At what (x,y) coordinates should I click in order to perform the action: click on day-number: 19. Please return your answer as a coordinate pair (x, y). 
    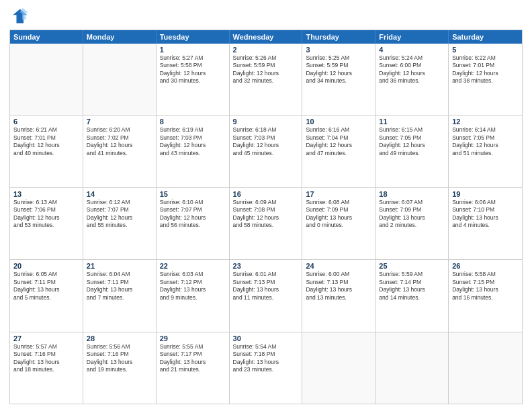
    Looking at the image, I should click on (485, 194).